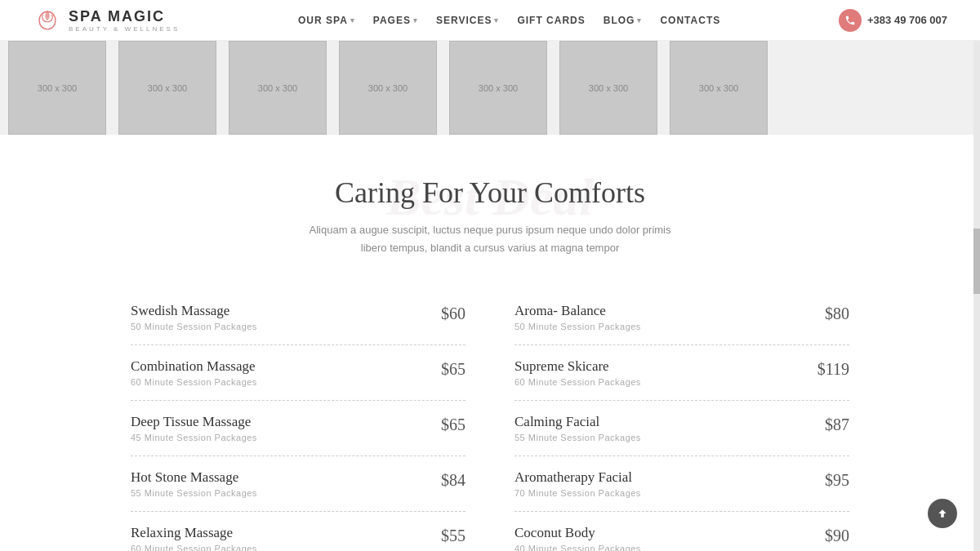 This screenshot has width=980, height=551. I want to click on price-item-deep-tissue: Deep Tissue Massage 45 Minute Session Pa…, so click(298, 429).